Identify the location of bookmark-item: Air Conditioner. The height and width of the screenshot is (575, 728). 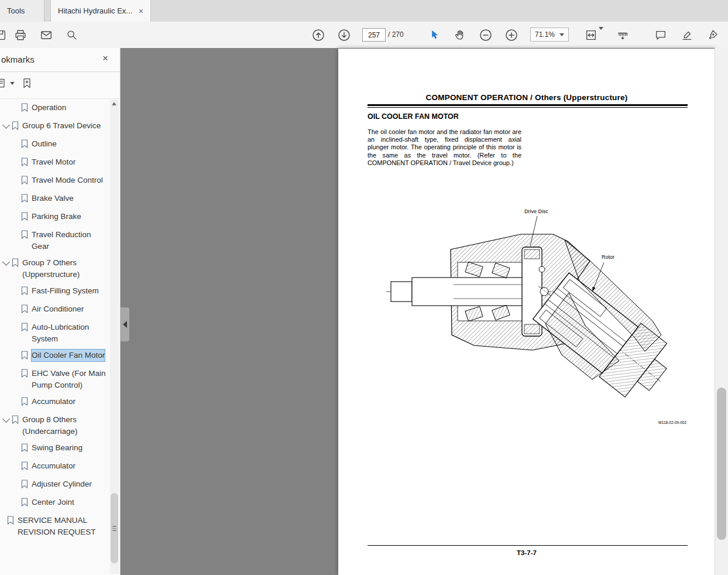
(54, 310).